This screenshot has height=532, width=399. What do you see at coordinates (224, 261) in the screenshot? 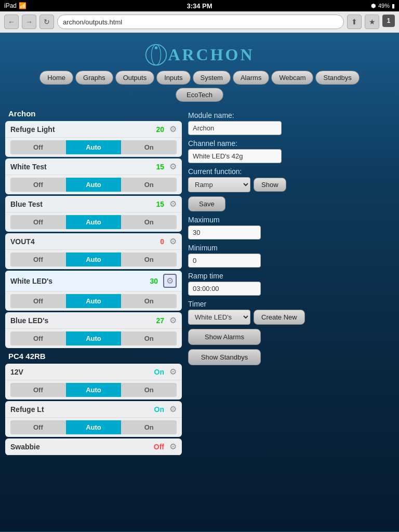
I see `minimum-input` at bounding box center [224, 261].